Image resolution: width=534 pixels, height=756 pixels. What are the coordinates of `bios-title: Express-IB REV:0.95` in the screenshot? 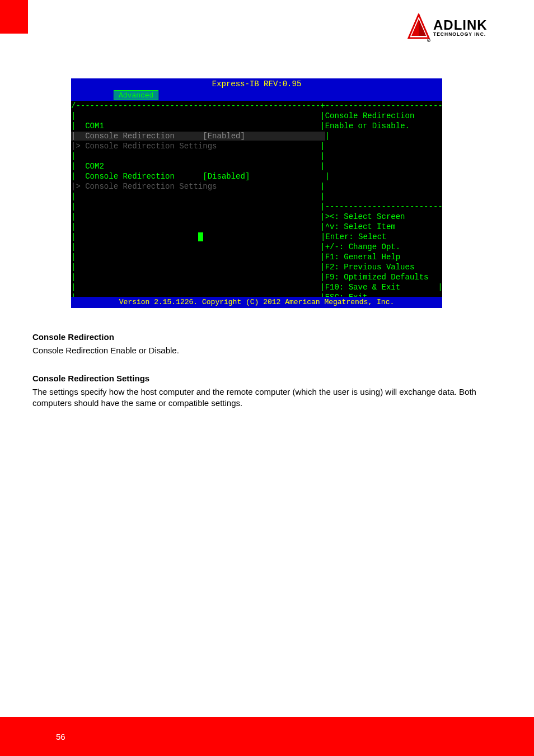 It's located at (256, 84).